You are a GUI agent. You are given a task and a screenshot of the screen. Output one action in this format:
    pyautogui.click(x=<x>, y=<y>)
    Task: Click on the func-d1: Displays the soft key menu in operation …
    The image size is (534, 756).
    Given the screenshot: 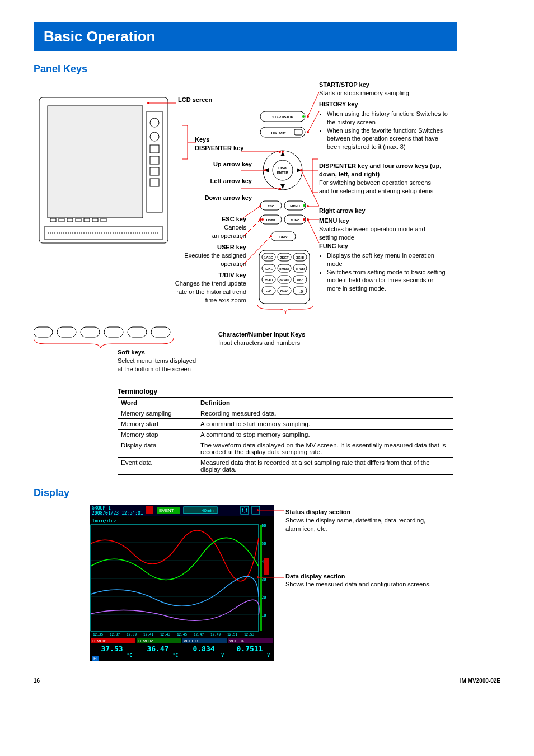 What is the action you would take?
    pyautogui.click(x=387, y=260)
    